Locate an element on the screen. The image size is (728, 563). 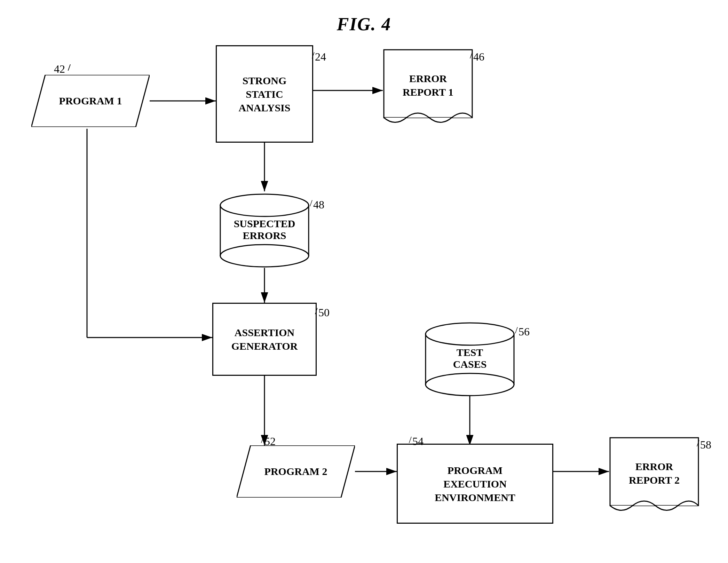
ssa-label: STRONGSTATICANALYSIS is located at coordinates (264, 94).